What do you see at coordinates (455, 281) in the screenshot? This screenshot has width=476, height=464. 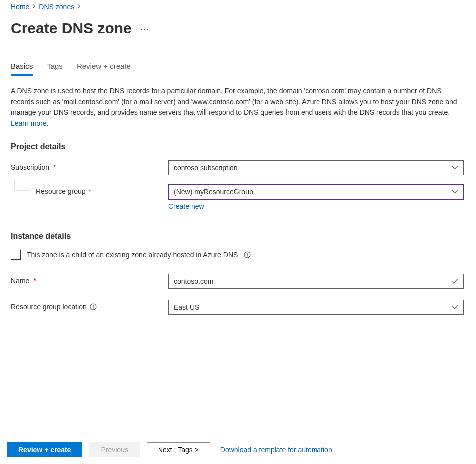 I see `checkmark-icon` at bounding box center [455, 281].